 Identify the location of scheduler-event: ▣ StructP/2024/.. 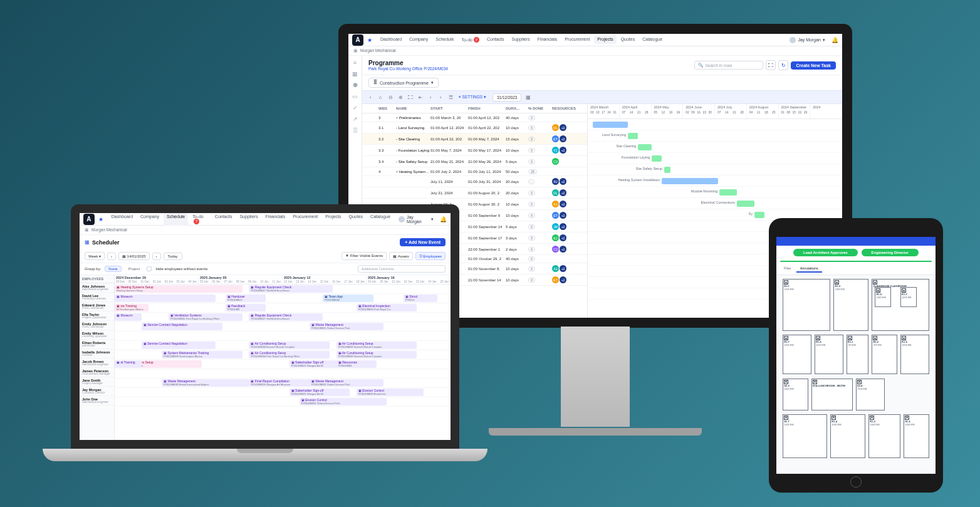
(420, 298).